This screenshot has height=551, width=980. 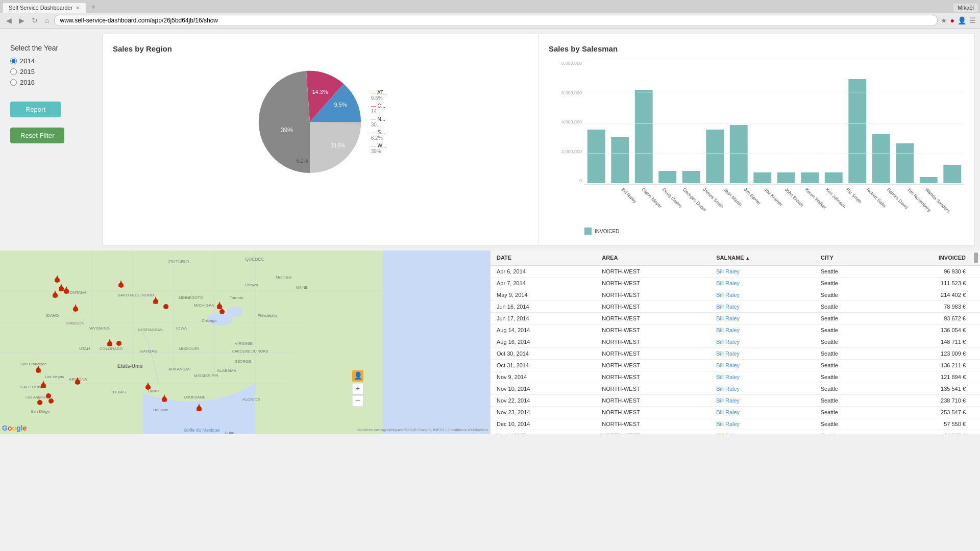 I want to click on browser-icon: ●, so click(x=952, y=20).